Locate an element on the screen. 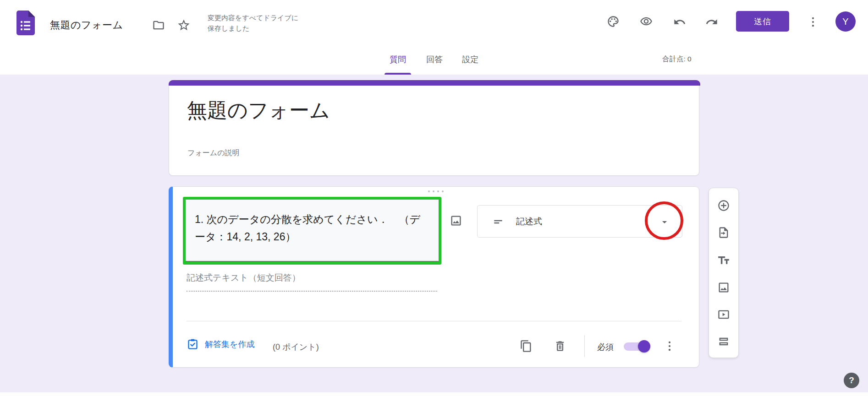  account-avatar: Y is located at coordinates (846, 22).